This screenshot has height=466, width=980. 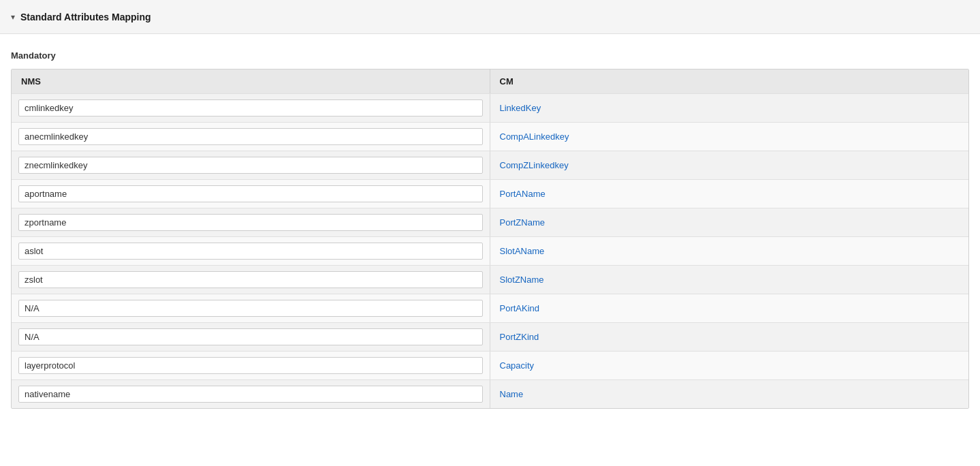 I want to click on table-row: LinkedKey, so click(x=490, y=108).